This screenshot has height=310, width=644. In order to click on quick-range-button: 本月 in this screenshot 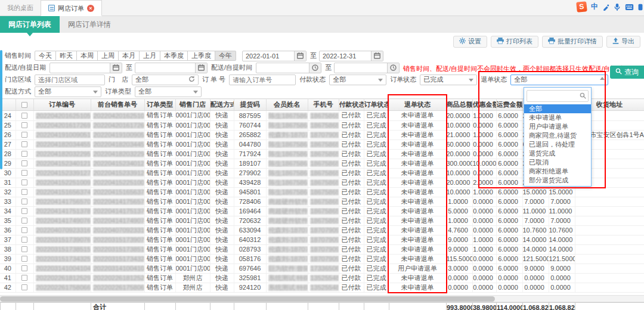, I will do `click(129, 56)`.